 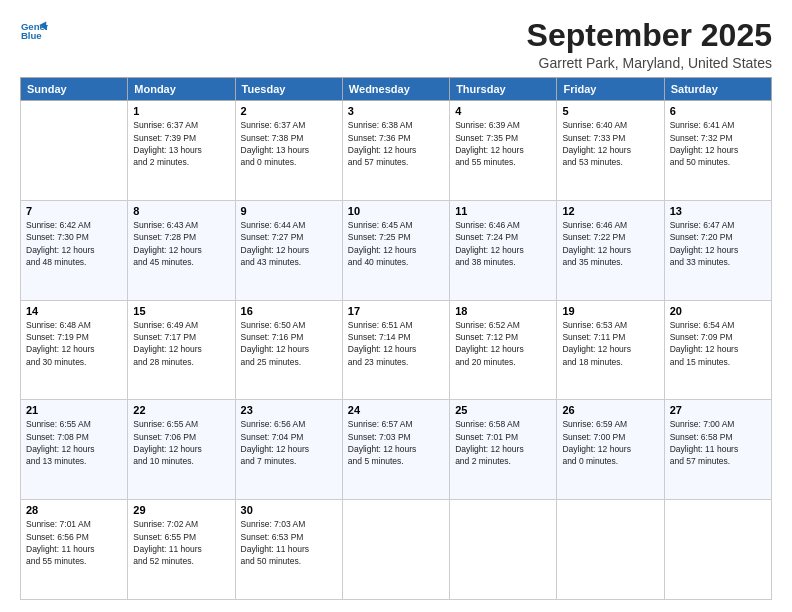 I want to click on table-cell: 29Sunrise: 7:02 AMSunset: 6:55 PMDayligh…, so click(x=182, y=550).